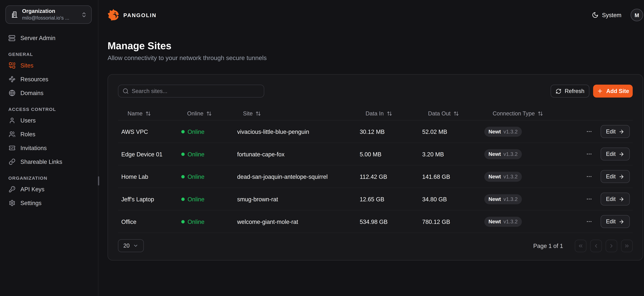 This screenshot has width=644, height=296. Describe the element at coordinates (34, 148) in the screenshot. I see `sidebar-item-label: Invitations` at that location.